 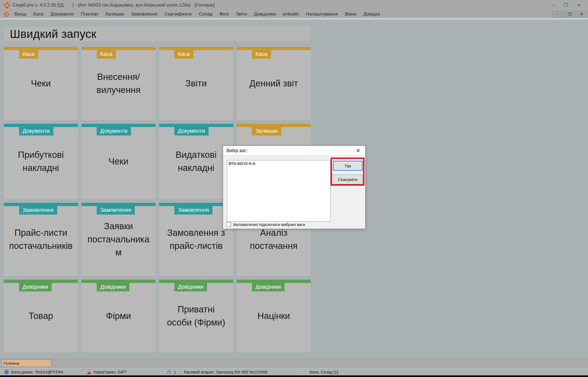 What do you see at coordinates (196, 316) in the screenshot?
I see `tile-pryvatni-osoby: Довідники Приватні особи (Фірми)` at bounding box center [196, 316].